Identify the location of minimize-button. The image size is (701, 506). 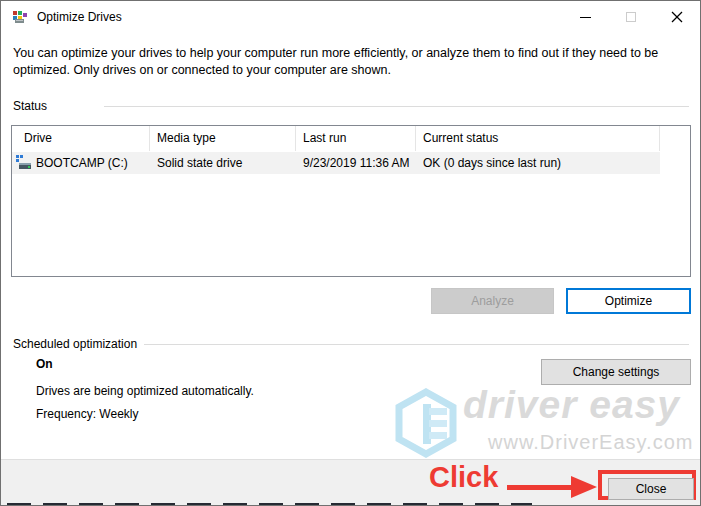
(585, 17).